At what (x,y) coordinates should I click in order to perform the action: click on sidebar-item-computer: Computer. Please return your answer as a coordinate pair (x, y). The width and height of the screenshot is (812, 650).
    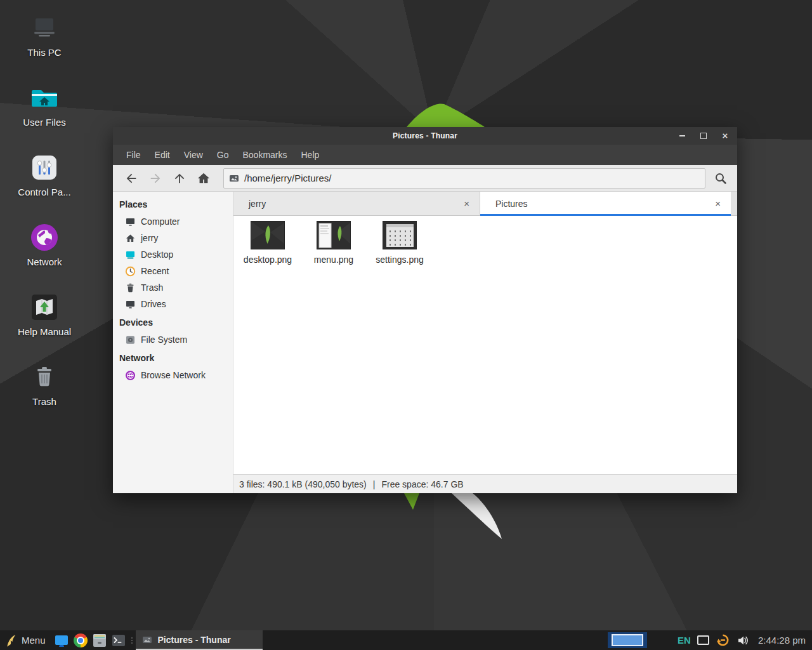
    Looking at the image, I should click on (173, 222).